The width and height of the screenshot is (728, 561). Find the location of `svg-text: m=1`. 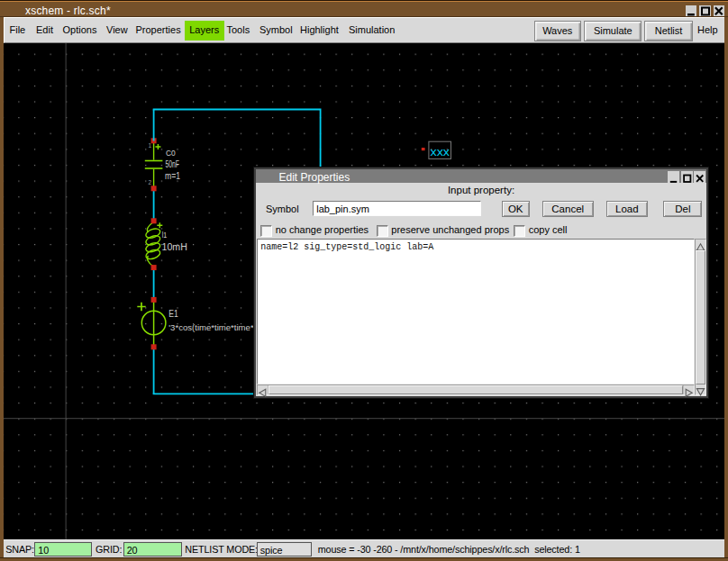

svg-text: m=1 is located at coordinates (173, 176).